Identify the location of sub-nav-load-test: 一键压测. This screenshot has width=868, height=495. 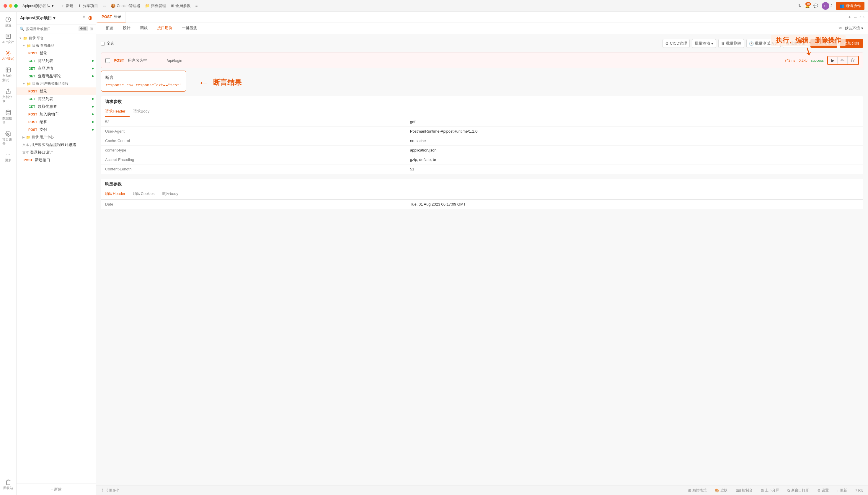
(190, 29).